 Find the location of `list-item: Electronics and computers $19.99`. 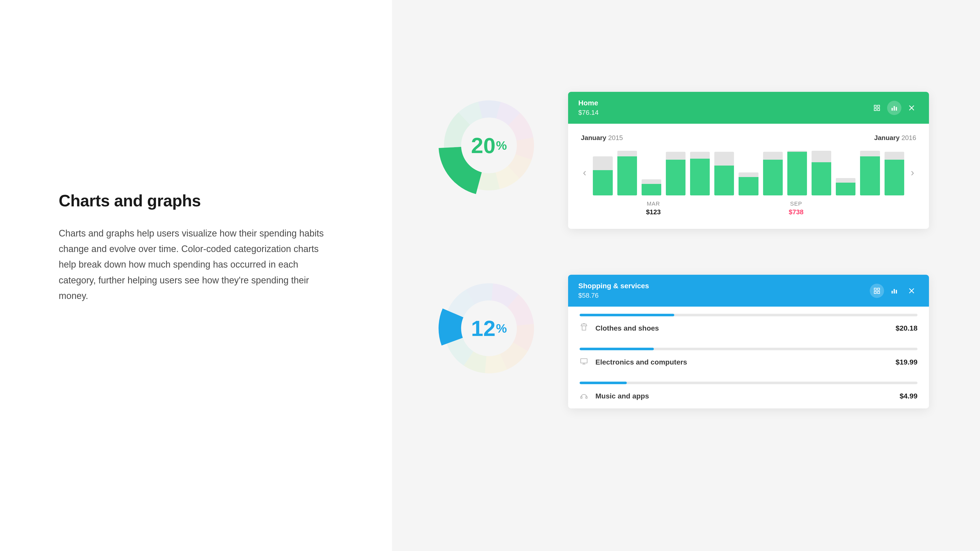

list-item: Electronics and computers $19.99 is located at coordinates (749, 357).